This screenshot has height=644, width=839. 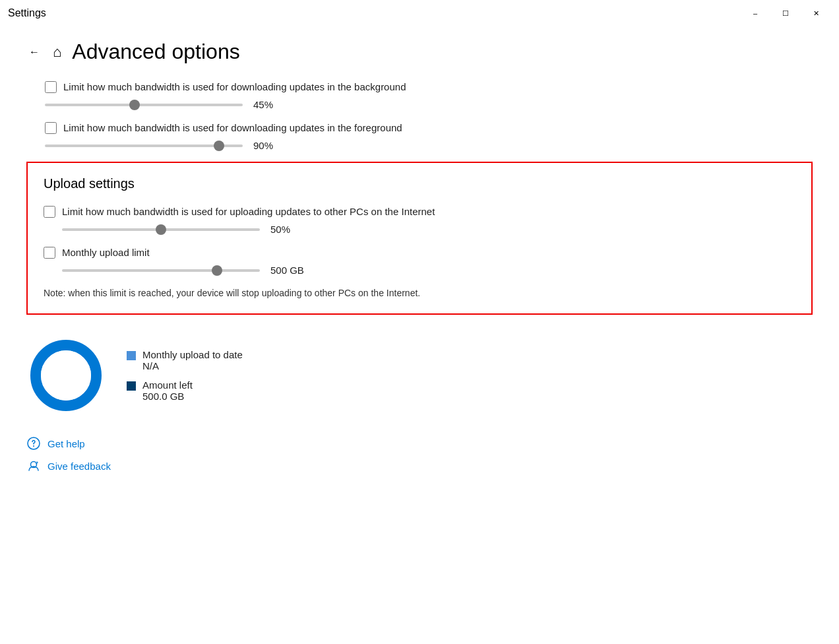 What do you see at coordinates (786, 13) in the screenshot?
I see `title-bar-controls: – ☐ ✕` at bounding box center [786, 13].